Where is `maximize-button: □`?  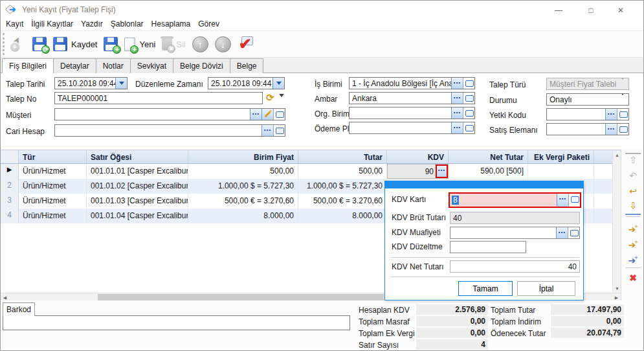 maximize-button: □ is located at coordinates (591, 10).